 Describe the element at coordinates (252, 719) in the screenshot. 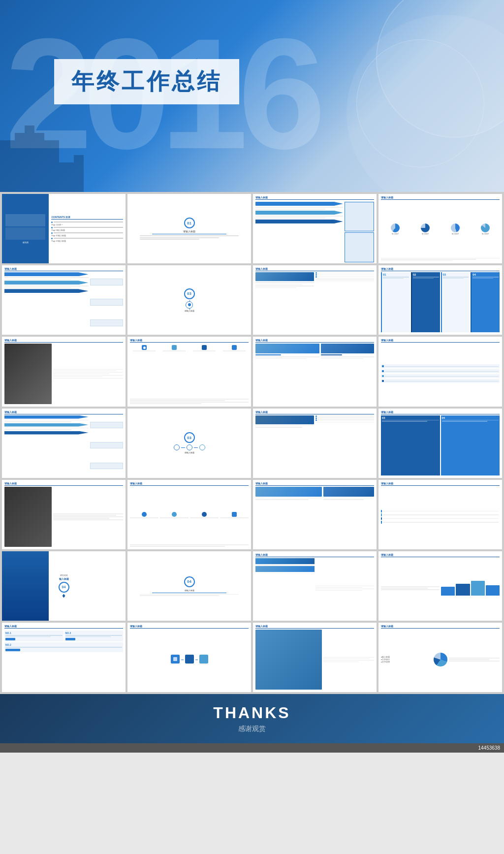

I see `footer-slide: THANKS 感谢观赏` at that location.